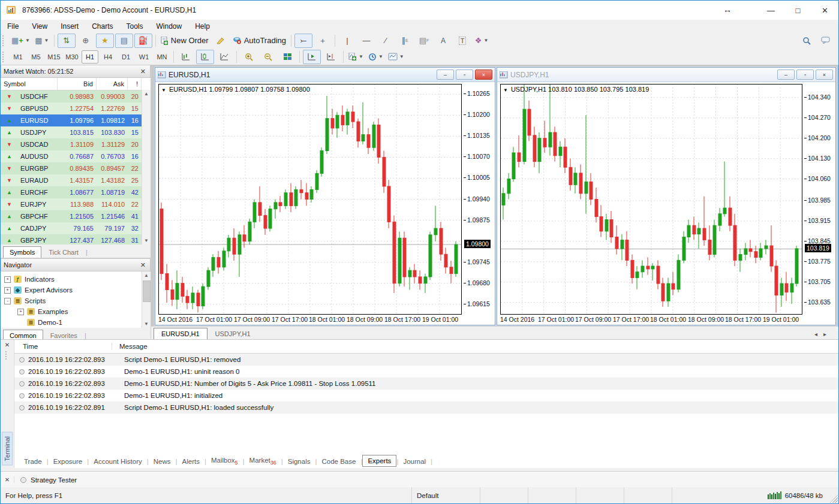 Image resolution: width=839 pixels, height=504 pixels. What do you see at coordinates (135, 26) in the screenshot?
I see `menu-tools: Tools` at bounding box center [135, 26].